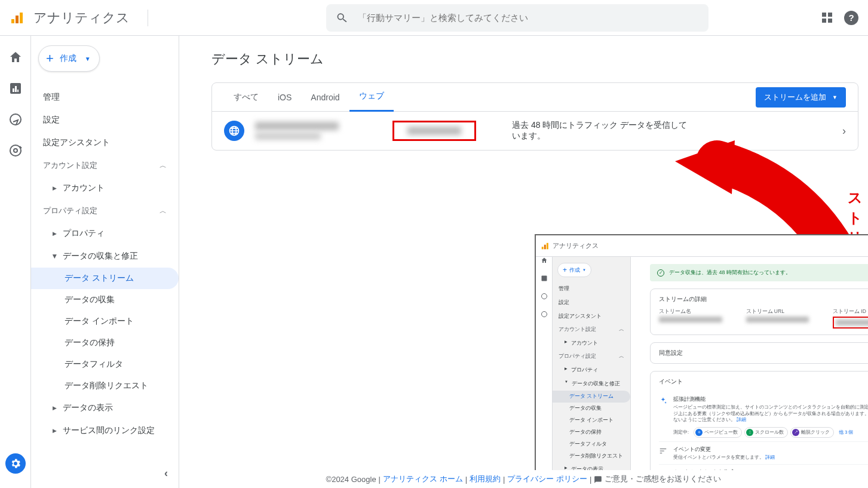 Image resolution: width=868 pixels, height=488 pixels. Describe the element at coordinates (535, 131) in the screenshot. I see `stream-row: 過去 48 時間にトラフィック データを受信しています。 ›` at that location.